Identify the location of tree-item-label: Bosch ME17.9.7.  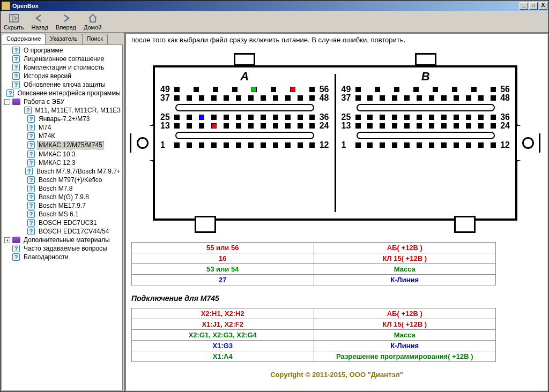
(62, 206).